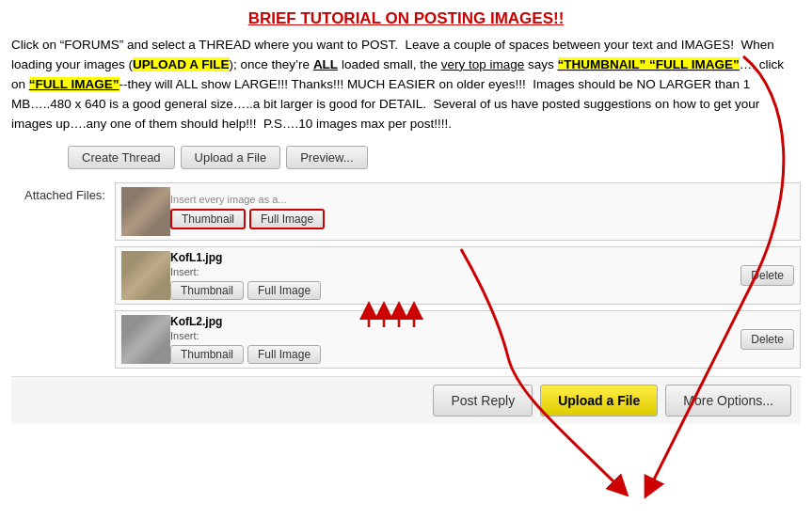  I want to click on upload-inline-highlight: UPLOAD A FILE, so click(181, 64).